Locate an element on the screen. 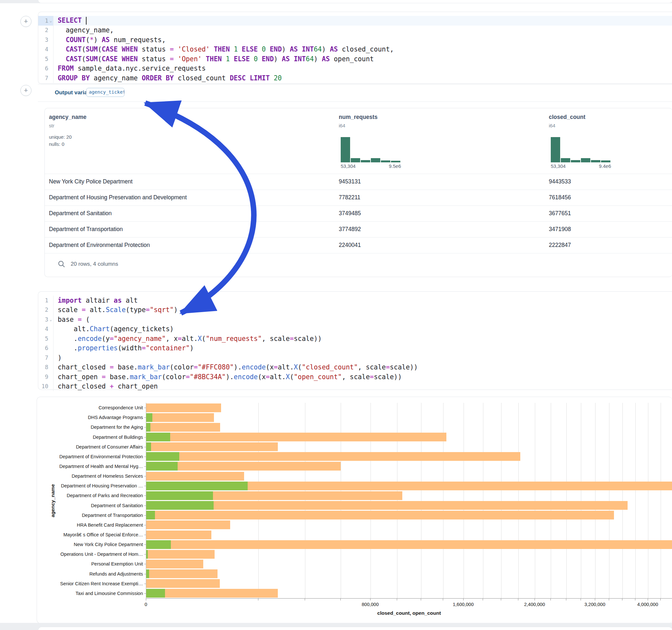 This screenshot has height=630, width=672. line-gutter: 10 is located at coordinates (46, 387).